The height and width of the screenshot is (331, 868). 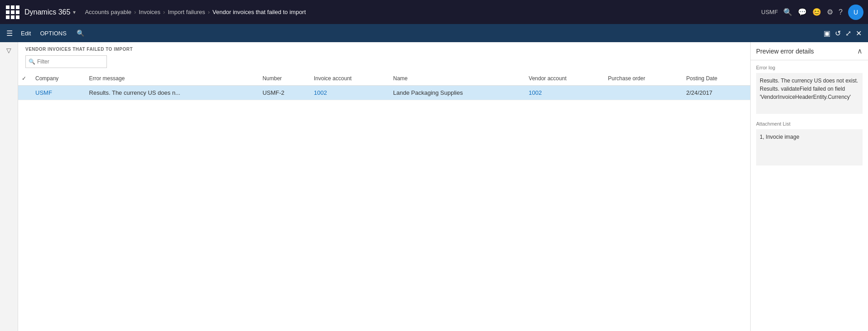 What do you see at coordinates (817, 12) in the screenshot?
I see `person-icon: 😊` at bounding box center [817, 12].